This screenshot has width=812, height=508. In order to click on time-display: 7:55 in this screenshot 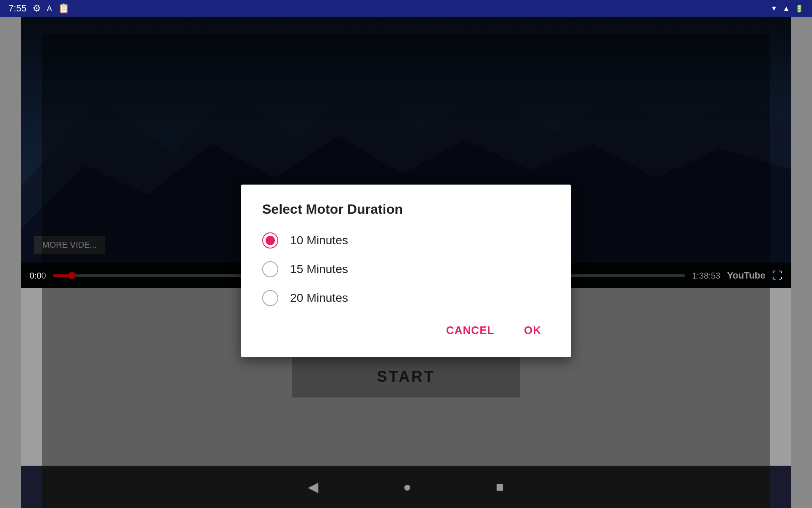, I will do `click(18, 8)`.